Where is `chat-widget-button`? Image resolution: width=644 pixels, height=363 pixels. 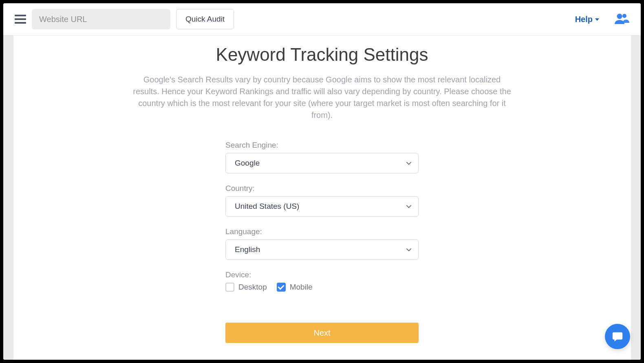 chat-widget-button is located at coordinates (618, 336).